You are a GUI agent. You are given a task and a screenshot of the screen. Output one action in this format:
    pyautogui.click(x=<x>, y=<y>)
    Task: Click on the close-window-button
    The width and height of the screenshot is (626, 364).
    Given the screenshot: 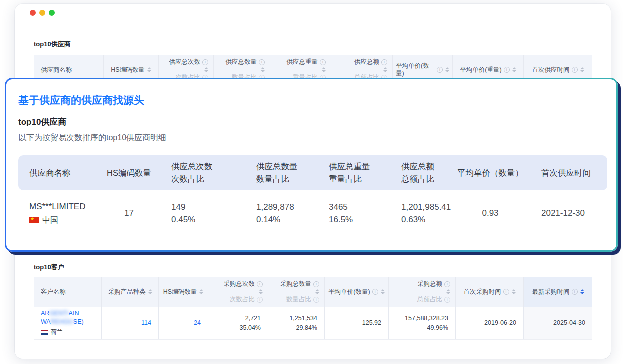 What is the action you would take?
    pyautogui.click(x=33, y=13)
    